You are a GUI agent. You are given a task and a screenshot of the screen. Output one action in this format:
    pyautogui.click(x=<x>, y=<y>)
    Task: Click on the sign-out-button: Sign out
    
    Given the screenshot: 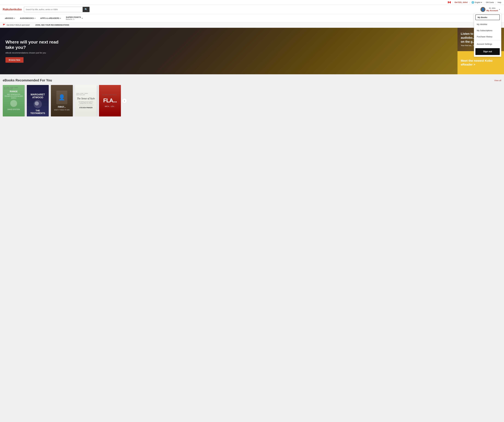 What is the action you would take?
    pyautogui.click(x=488, y=52)
    